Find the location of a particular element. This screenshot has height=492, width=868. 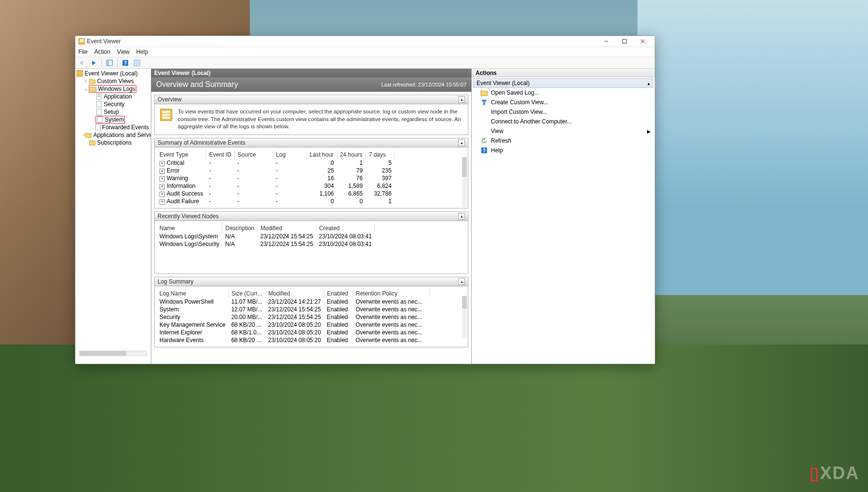

refresh-icon is located at coordinates (484, 141).